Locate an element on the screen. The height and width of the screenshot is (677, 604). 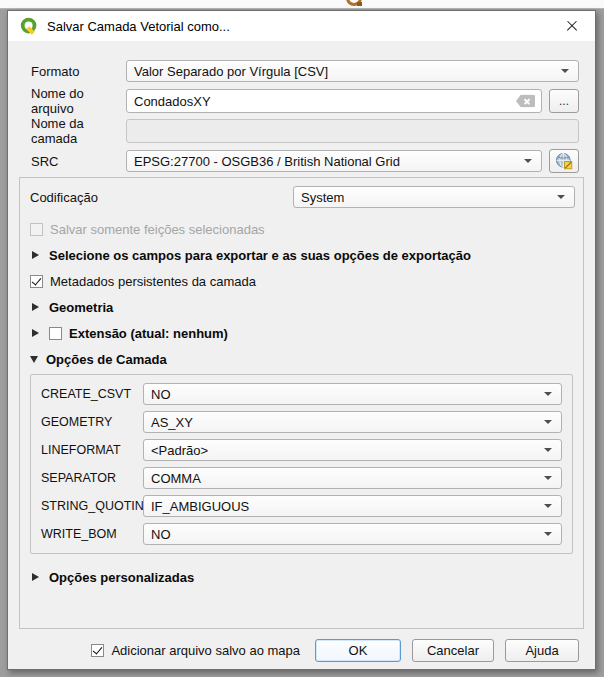
save-selected-only-checkbox is located at coordinates (36, 230).